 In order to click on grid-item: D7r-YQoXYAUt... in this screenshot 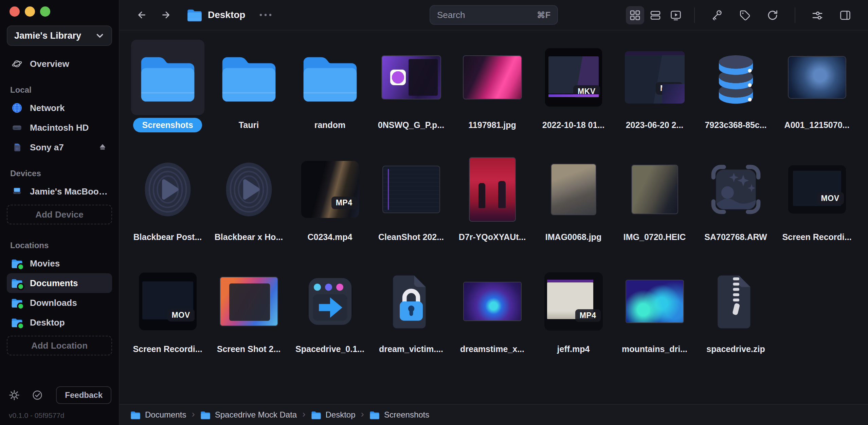, I will do `click(492, 208)`.